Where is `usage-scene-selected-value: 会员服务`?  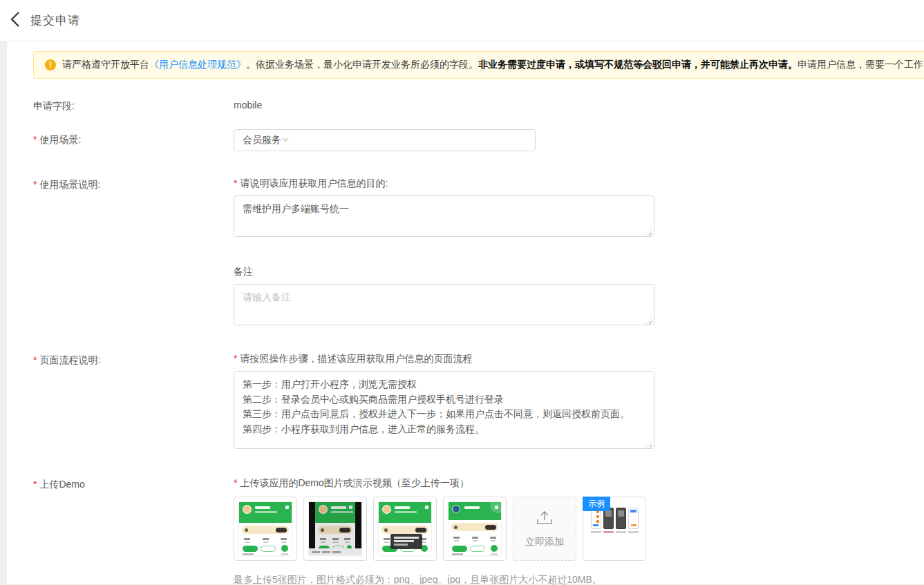
usage-scene-selected-value: 会员服务 is located at coordinates (262, 140).